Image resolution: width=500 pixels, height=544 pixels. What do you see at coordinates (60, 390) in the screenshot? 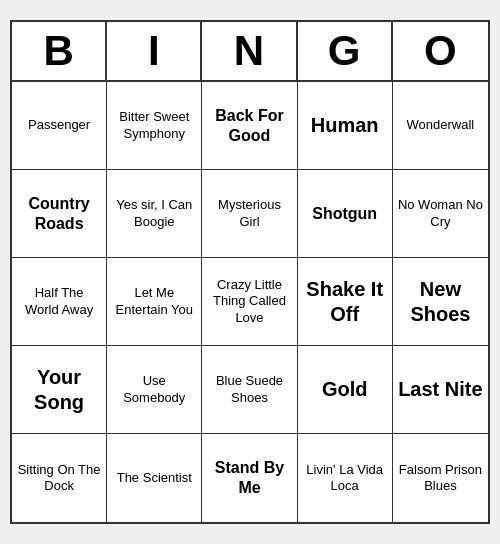
I see `bingo-cell-15: Your Song` at bounding box center [60, 390].